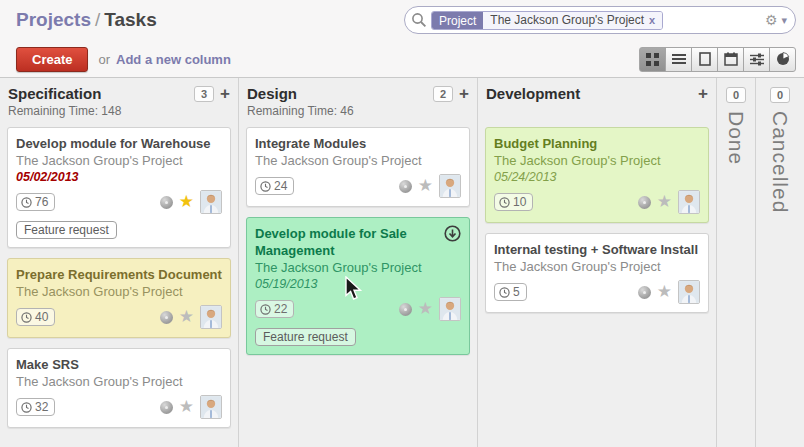  Describe the element at coordinates (756, 60) in the screenshot. I see `gantt-view-button` at that location.